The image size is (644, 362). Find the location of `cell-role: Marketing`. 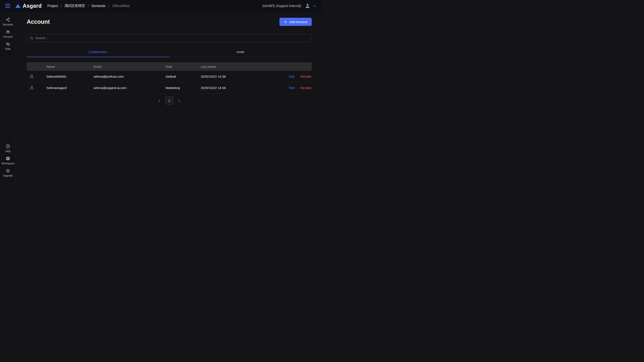

cell-role: Marketing is located at coordinates (183, 88).